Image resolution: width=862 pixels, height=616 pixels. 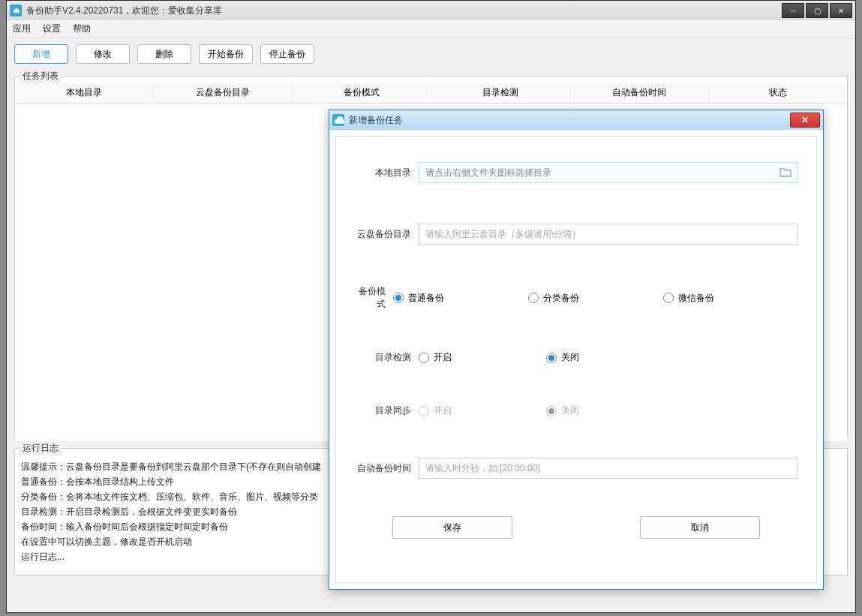 What do you see at coordinates (41, 449) in the screenshot?
I see `log-legend: 运行日志` at bounding box center [41, 449].